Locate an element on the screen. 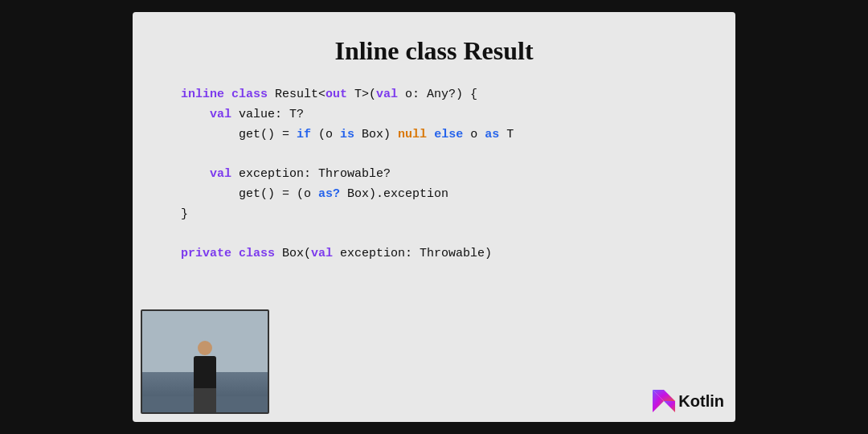 The height and width of the screenshot is (434, 868). code-line-1: inline class Result<out T>(val o: Any?) … is located at coordinates (442, 95).